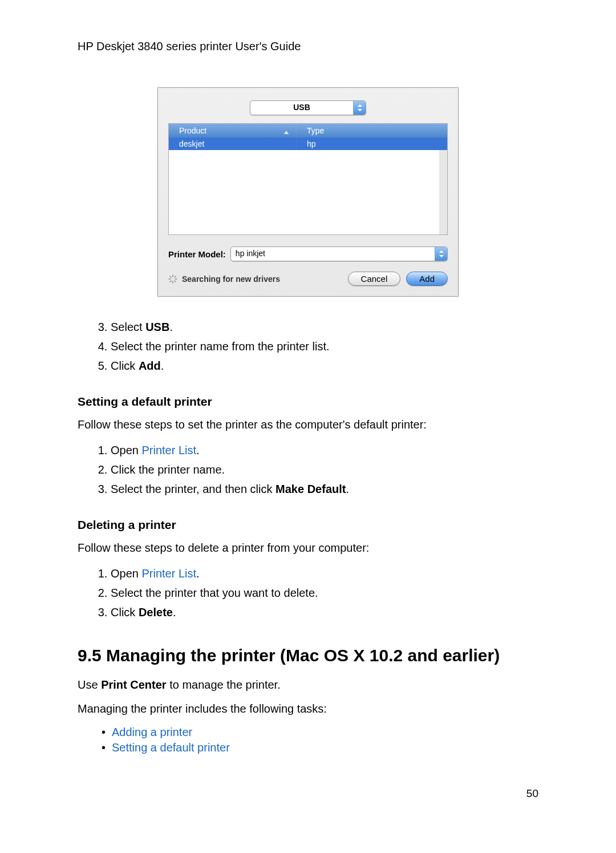 Image resolution: width=616 pixels, height=853 pixels. What do you see at coordinates (133, 685) in the screenshot?
I see `text-bold: Print Center` at bounding box center [133, 685].